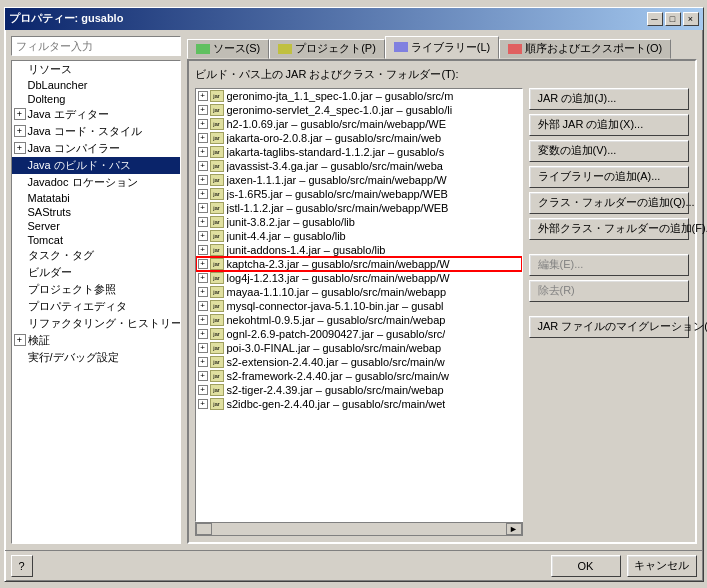 The height and width of the screenshot is (588, 707). What do you see at coordinates (96, 290) in the screenshot?
I see `tree-item-project-ref: プロジェクト参照` at bounding box center [96, 290].